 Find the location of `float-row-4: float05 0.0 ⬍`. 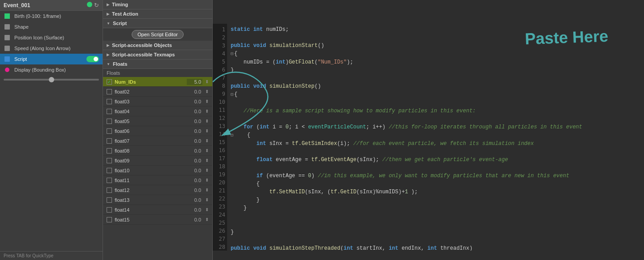

float-row-4: float05 0.0 ⬍ is located at coordinates (158, 121).